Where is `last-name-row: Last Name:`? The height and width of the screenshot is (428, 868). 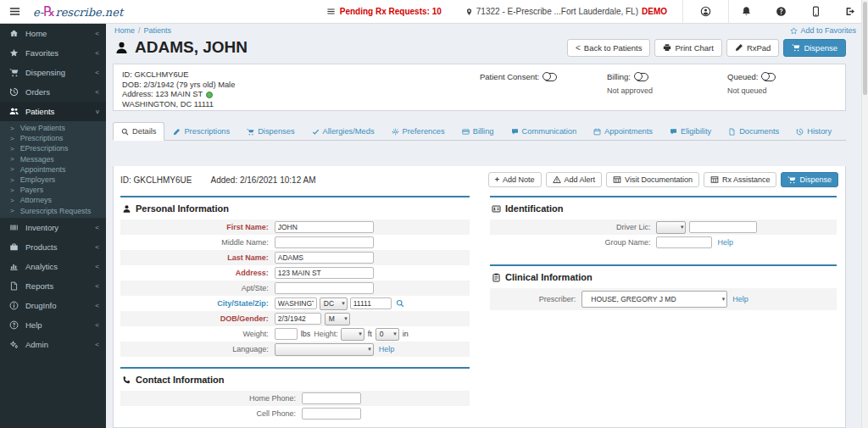 last-name-row: Last Name: is located at coordinates (295, 258).